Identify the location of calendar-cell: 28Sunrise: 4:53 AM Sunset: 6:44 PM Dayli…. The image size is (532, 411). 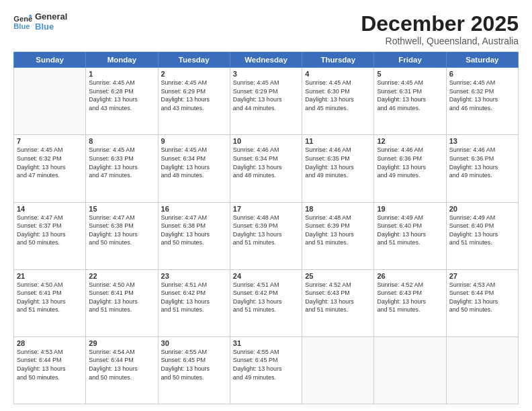
(50, 370).